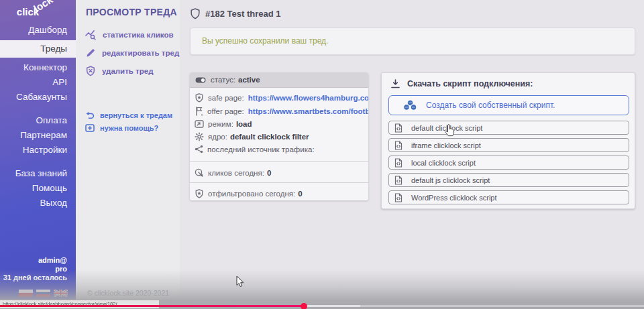  What do you see at coordinates (129, 115) in the screenshot?
I see `back-to-threads-link: вернуться к тредам` at bounding box center [129, 115].